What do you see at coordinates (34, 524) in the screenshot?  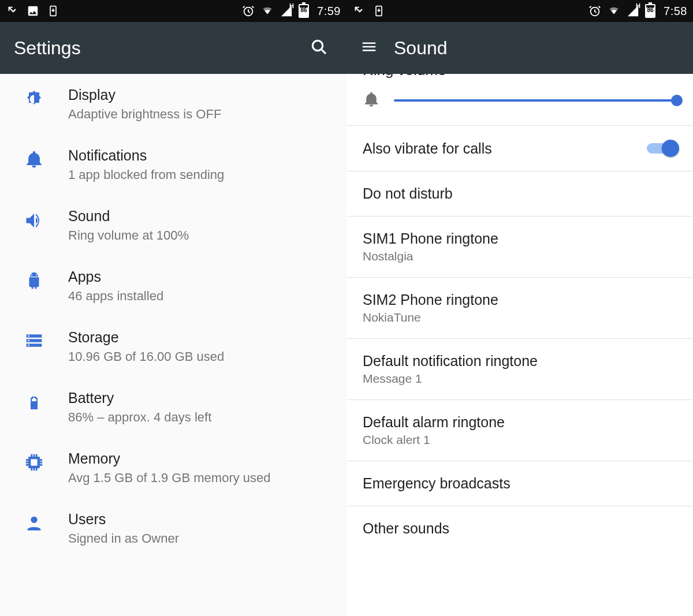 I see `person-icon` at bounding box center [34, 524].